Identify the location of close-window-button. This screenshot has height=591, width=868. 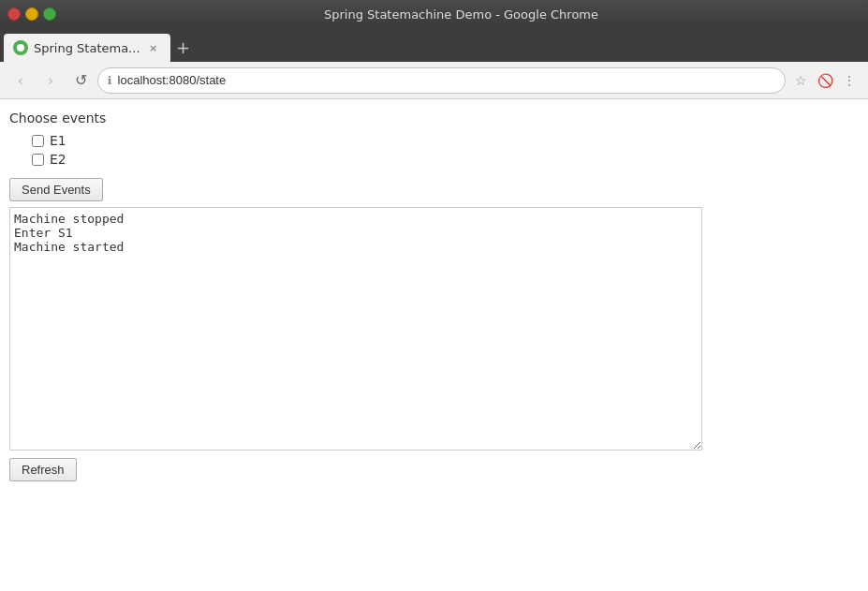
(14, 14).